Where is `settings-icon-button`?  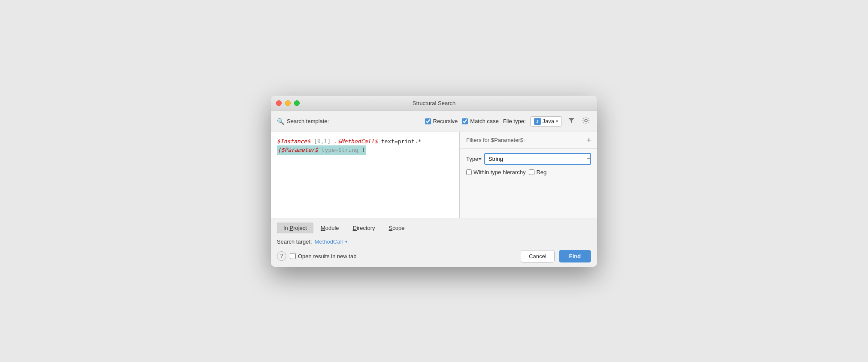
settings-icon-button is located at coordinates (586, 121).